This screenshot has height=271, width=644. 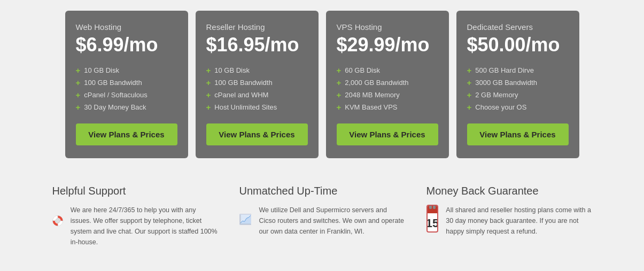 I want to click on view-plans-button-vps-hosting: View Plans & Prices, so click(x=387, y=135).